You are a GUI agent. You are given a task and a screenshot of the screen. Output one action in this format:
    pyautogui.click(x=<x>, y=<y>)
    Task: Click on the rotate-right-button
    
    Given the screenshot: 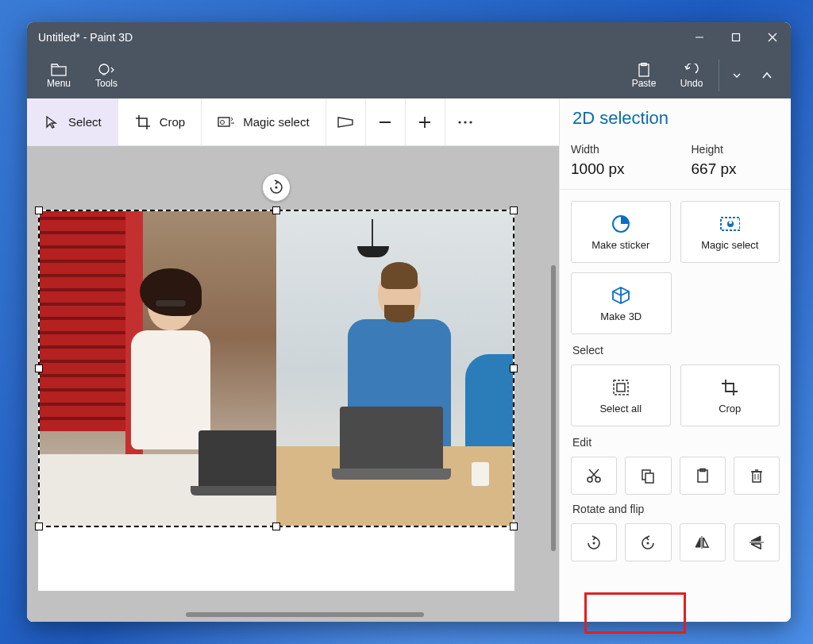 What is the action you would take?
    pyautogui.click(x=648, y=542)
    